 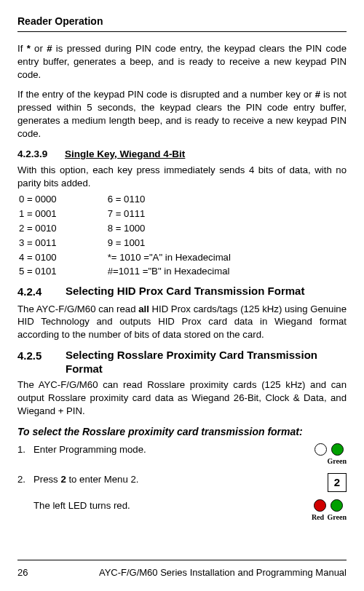 What do you see at coordinates (206, 362) in the screenshot?
I see `heading-title: Selecting Rosslare Proximity Card Transm…` at bounding box center [206, 362].